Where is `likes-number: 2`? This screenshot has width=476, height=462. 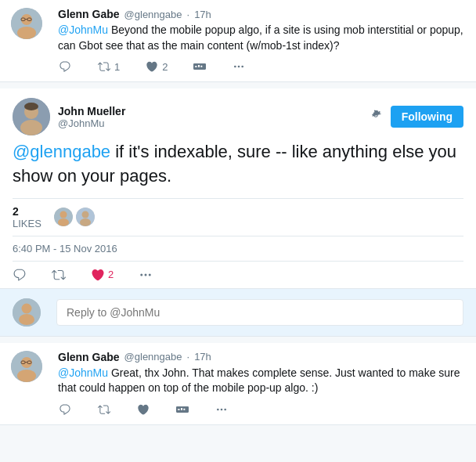 likes-number: 2 is located at coordinates (27, 211).